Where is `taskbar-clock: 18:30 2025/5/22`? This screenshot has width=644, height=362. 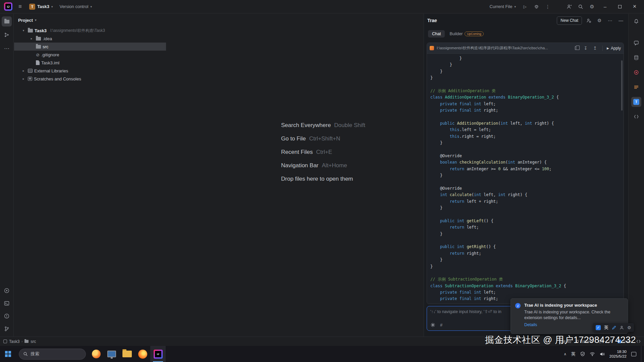 taskbar-clock: 18:30 2025/5/22 is located at coordinates (618, 354).